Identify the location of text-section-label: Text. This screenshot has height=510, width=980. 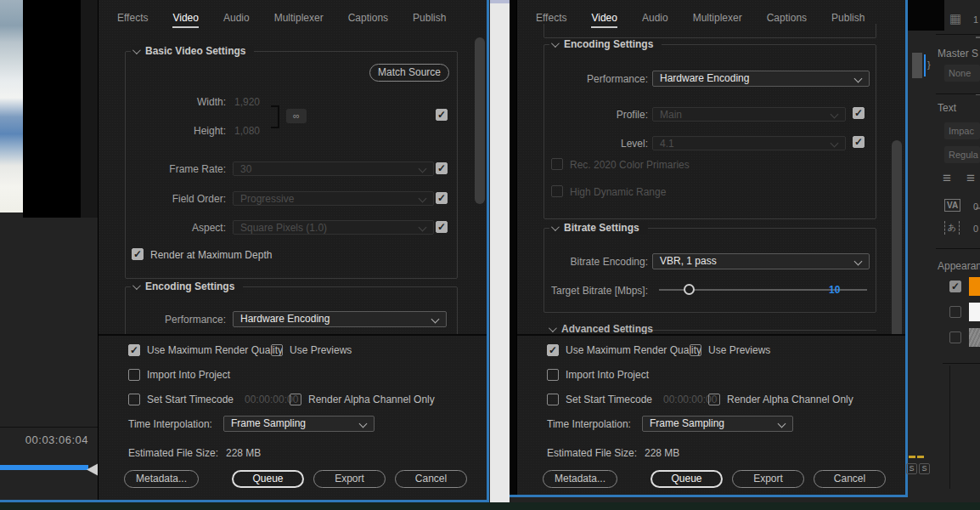
(947, 108).